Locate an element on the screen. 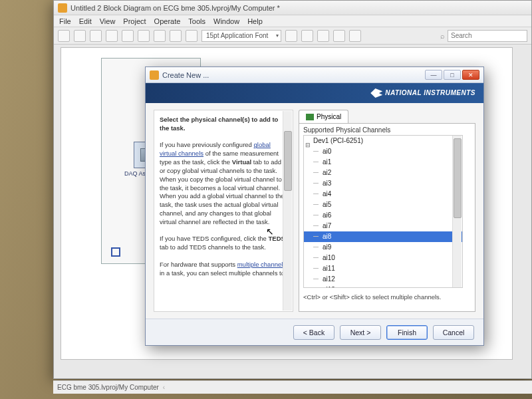  dialog-titlebar: Create New ... — □ ✕ is located at coordinates (315, 75).